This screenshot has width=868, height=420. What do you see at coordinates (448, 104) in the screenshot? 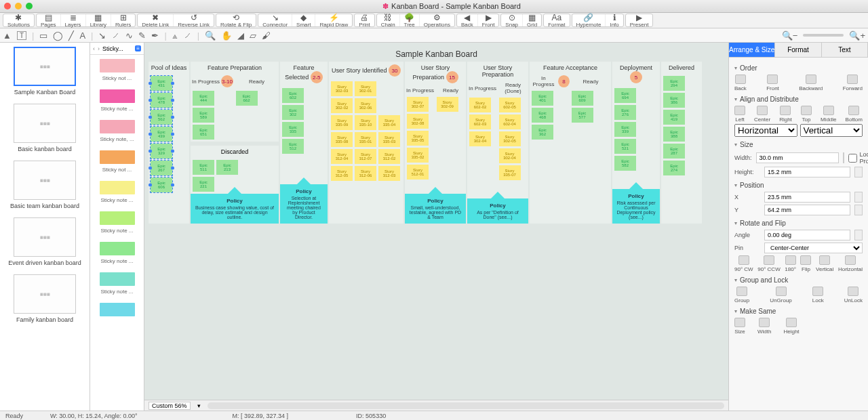
I see `story-card: Story302-09` at bounding box center [448, 104].